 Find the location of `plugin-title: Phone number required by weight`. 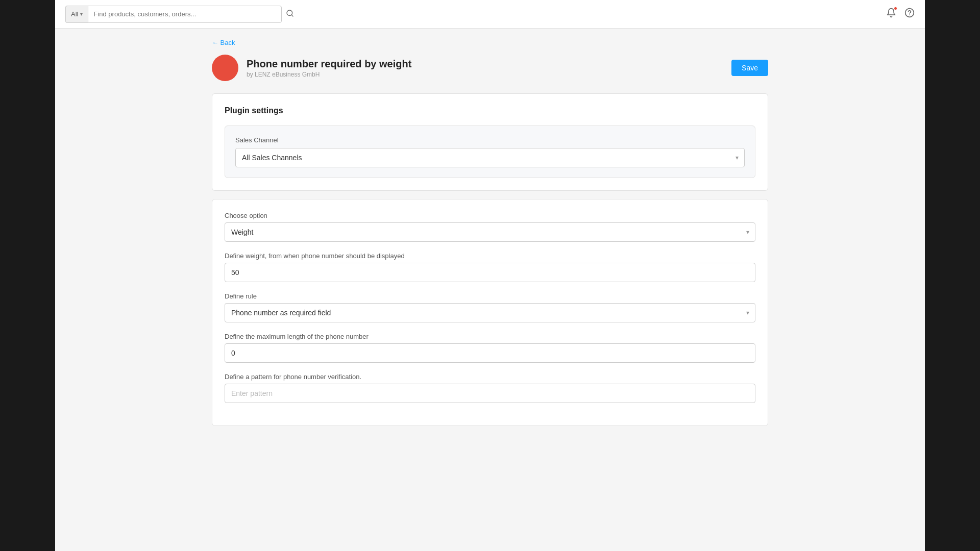

plugin-title: Phone number required by weight is located at coordinates (329, 64).